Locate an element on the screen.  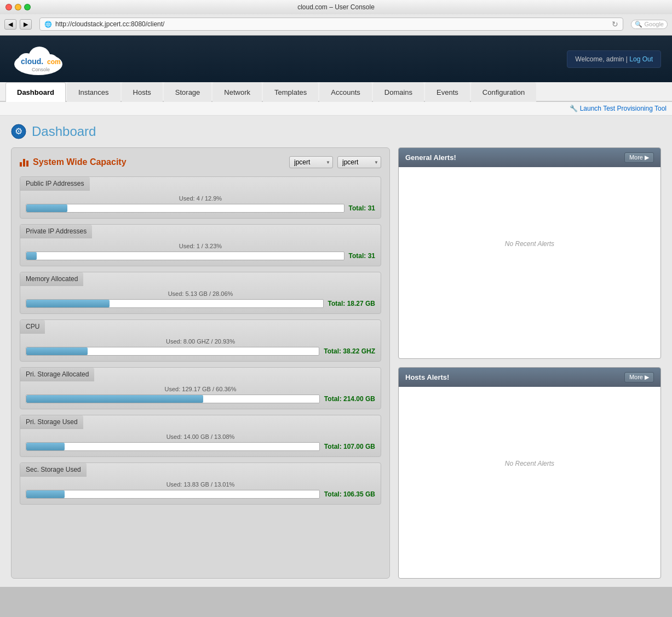
capacity-filters: jpcert jpcert is located at coordinates (335, 162).